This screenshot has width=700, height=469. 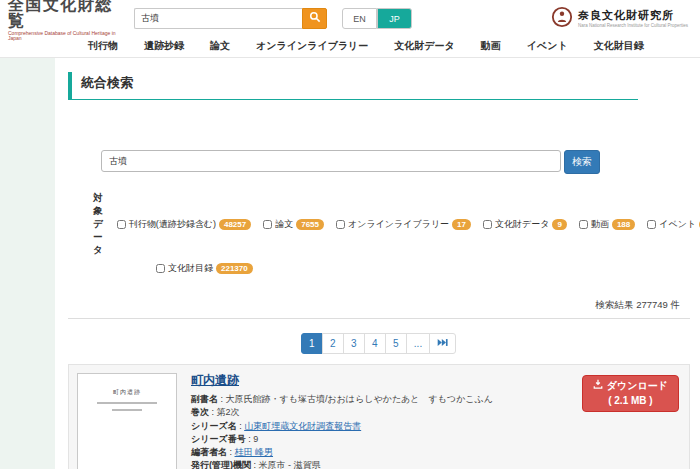 I want to click on lang-jp-button: JP, so click(x=394, y=18).